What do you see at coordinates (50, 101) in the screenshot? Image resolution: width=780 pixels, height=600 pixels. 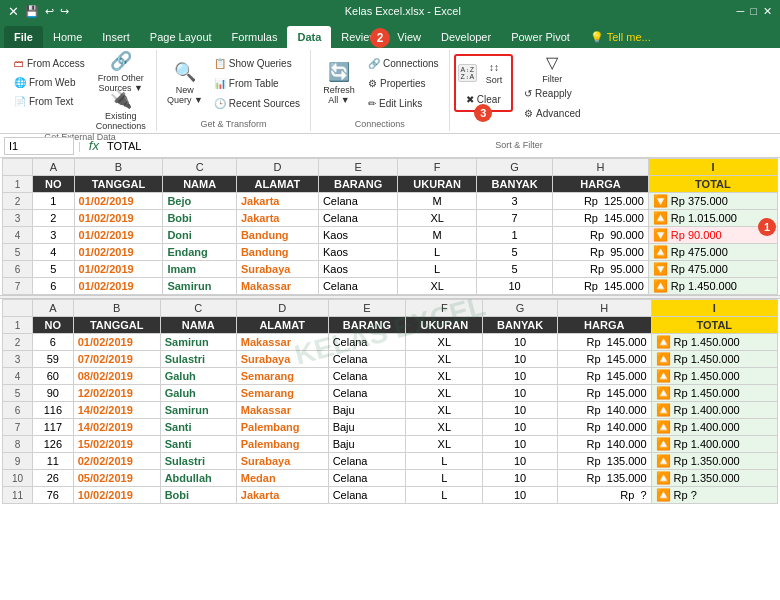 I see `from-text-button: 📄 From Text` at bounding box center [50, 101].